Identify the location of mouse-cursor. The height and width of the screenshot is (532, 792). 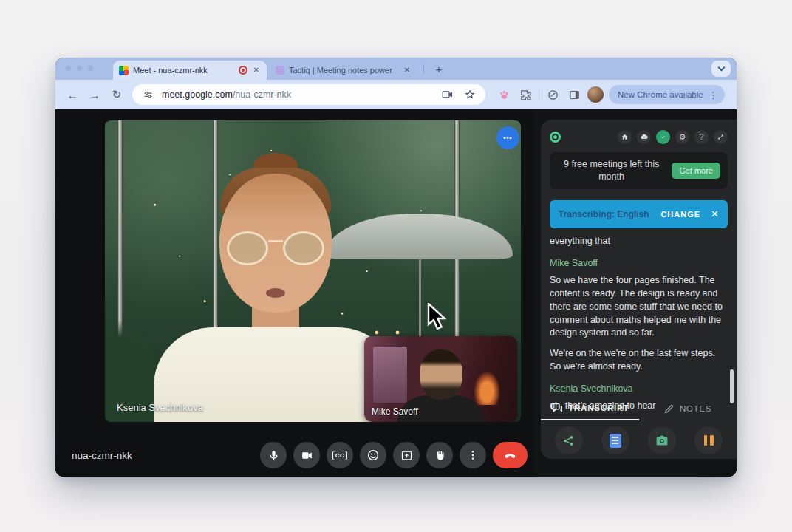
(437, 318).